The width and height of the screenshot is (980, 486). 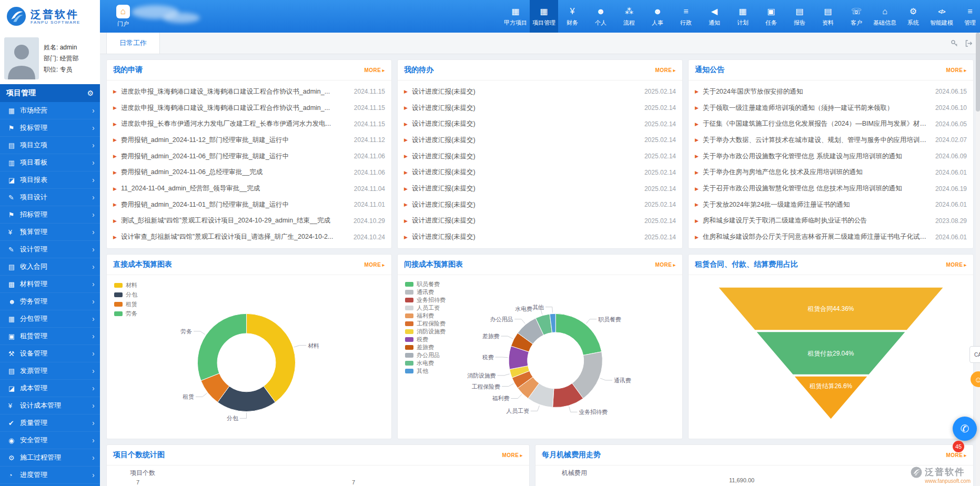 What do you see at coordinates (249, 237) in the screenshot?
I see `list-item: ▶设计审查_彭祖新城“四馆”景观工程设计项目_请选择_胡广生_2024-10-2…` at bounding box center [249, 237].